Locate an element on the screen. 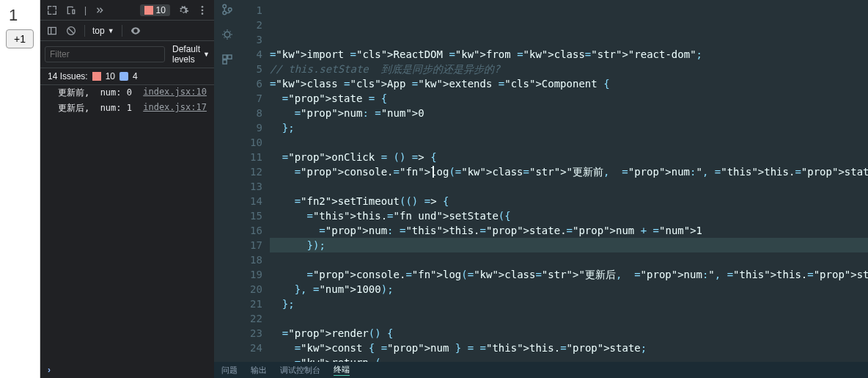 The width and height of the screenshot is (868, 378). log-levels-dropdown: Default levels ▼ is located at coordinates (191, 54).